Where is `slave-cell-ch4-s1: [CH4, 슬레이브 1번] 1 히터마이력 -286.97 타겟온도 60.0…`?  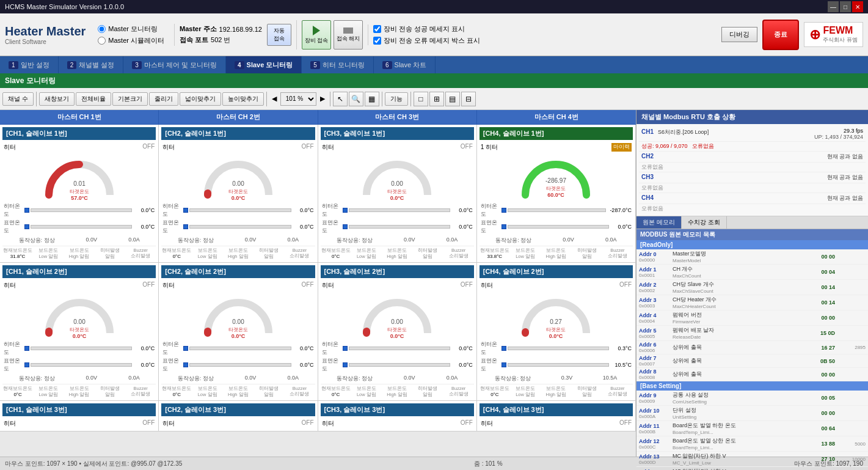 slave-cell-ch4-s1: [CH4, 슬레이브 1번] 1 히터마이력 -286.97 타겟온도 60.0… is located at coordinates (556, 193).